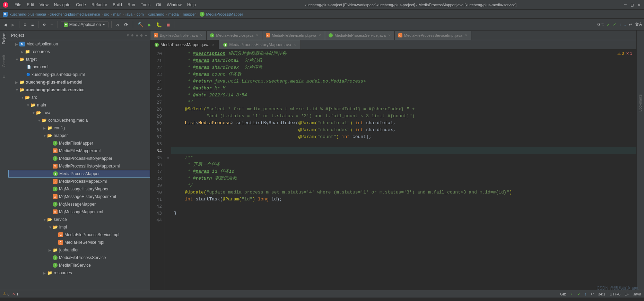 The width and height of the screenshot is (644, 301). Describe the element at coordinates (641, 103) in the screenshot. I see `bookmarks-label: Bookmarks` at that location.